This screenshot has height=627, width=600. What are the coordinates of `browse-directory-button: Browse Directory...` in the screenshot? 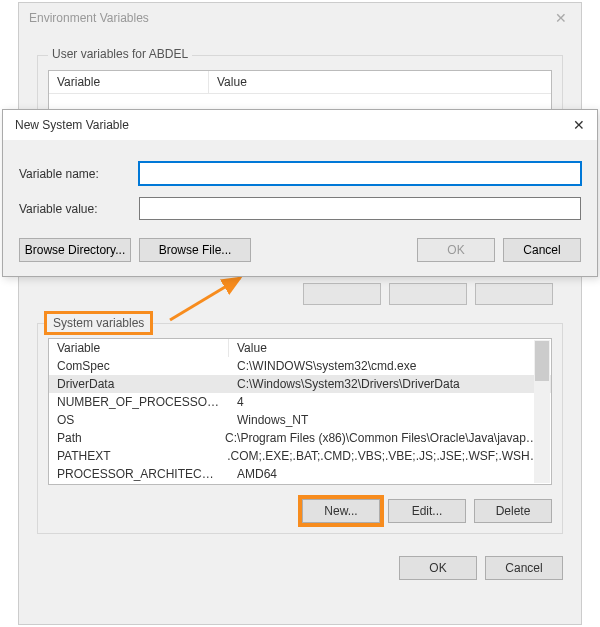 It's located at (75, 250).